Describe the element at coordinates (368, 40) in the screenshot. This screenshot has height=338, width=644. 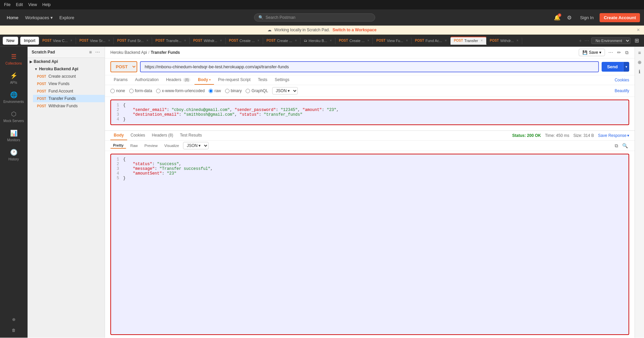
I see `tab-8-close: ×` at that location.